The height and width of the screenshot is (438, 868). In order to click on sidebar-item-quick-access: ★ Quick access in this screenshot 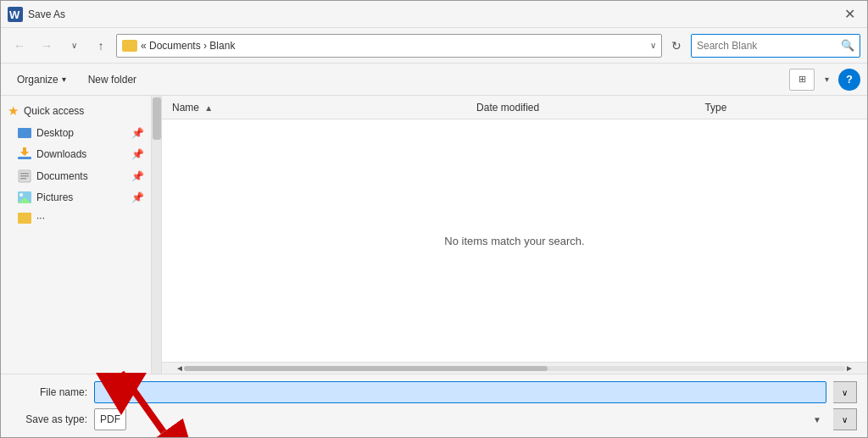, I will do `click(76, 111)`.